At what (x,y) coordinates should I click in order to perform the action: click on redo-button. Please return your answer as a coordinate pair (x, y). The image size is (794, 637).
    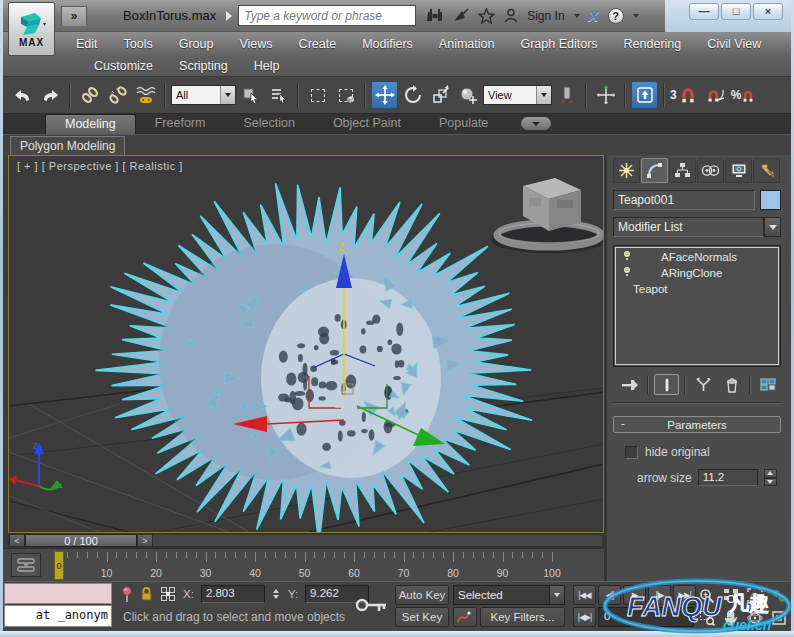
    Looking at the image, I should click on (50, 95).